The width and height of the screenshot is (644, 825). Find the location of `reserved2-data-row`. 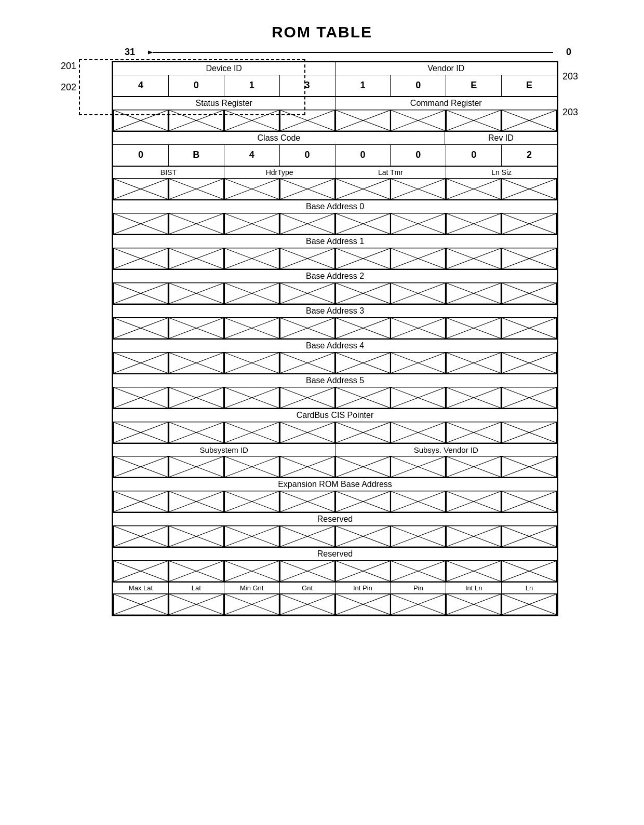

reserved2-data-row is located at coordinates (335, 571).